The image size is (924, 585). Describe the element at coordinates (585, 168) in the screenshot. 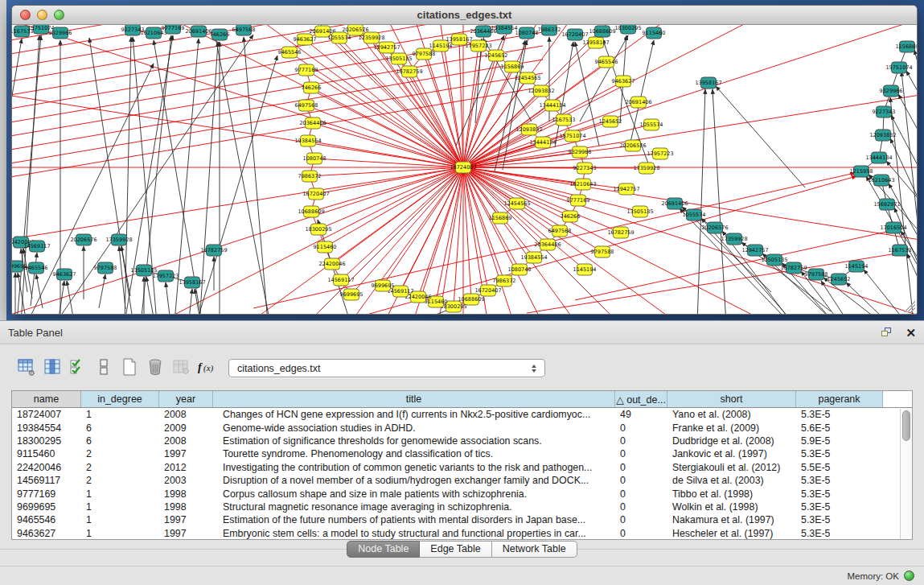

I see `node-label: 9227343` at that location.